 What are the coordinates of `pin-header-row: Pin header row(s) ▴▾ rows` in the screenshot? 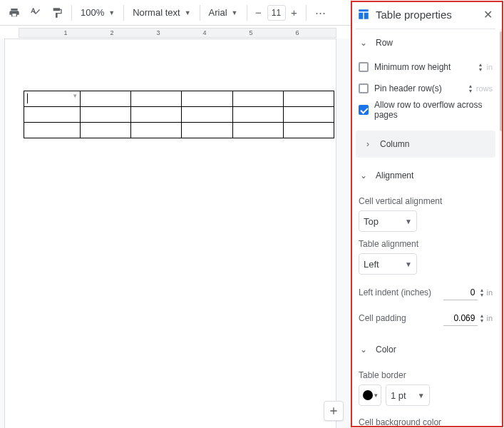 It's located at (426, 88).